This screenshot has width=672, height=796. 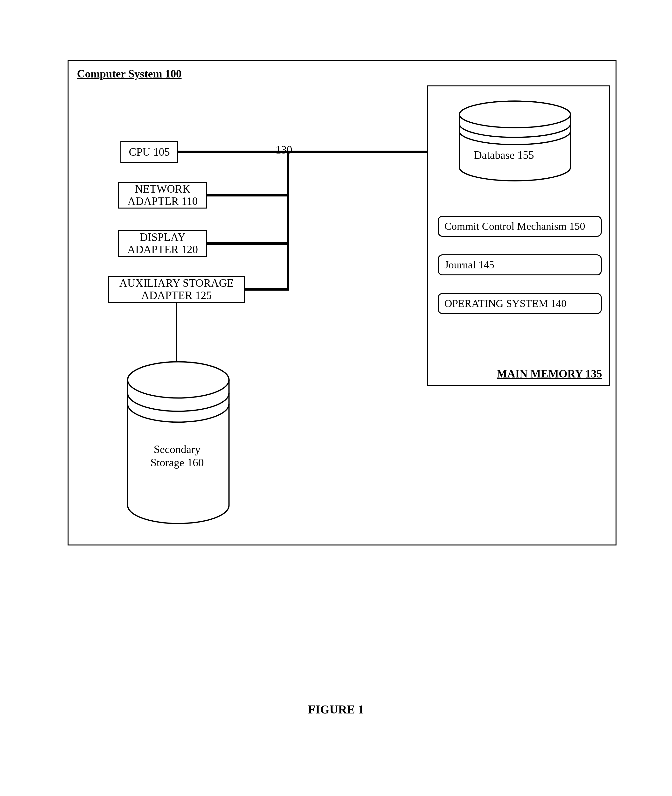 I want to click on network-label-2: ADAPTER 110, so click(x=163, y=201).